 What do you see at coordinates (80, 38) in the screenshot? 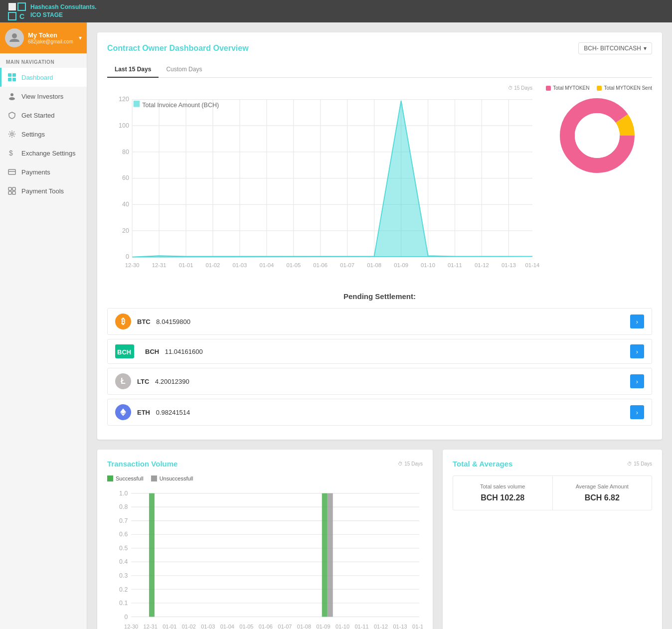
I see `chevron-down-icon: ▾` at bounding box center [80, 38].